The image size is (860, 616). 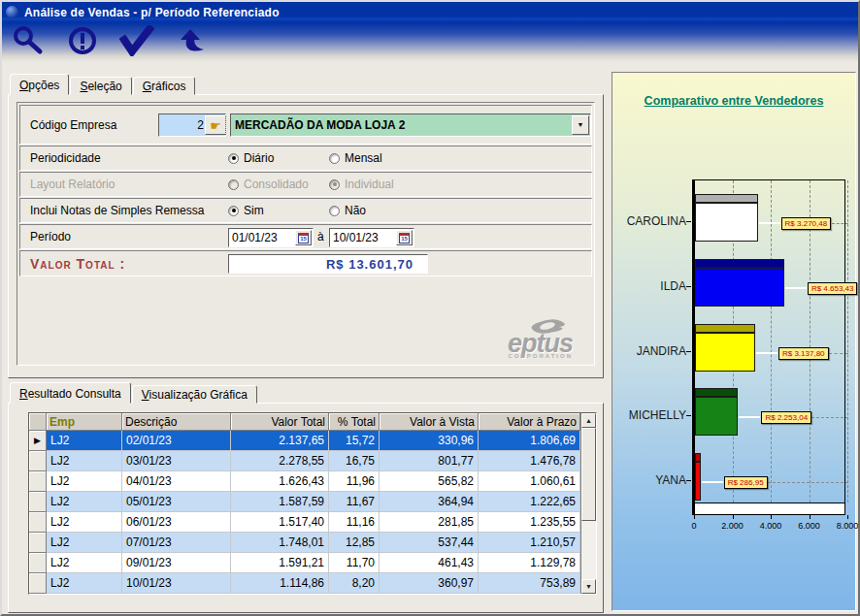 What do you see at coordinates (650, 221) in the screenshot?
I see `chart-category-label: CAROLINA` at bounding box center [650, 221].